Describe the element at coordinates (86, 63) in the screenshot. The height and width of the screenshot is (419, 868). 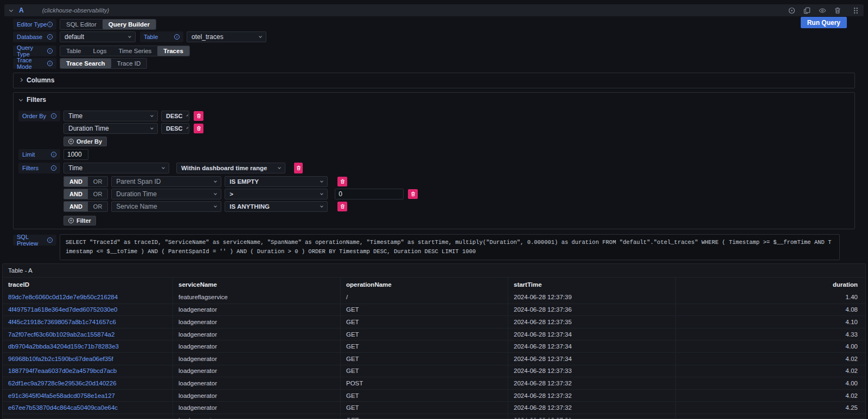
I see `trace-mode-trace-search: Trace Search` at that location.